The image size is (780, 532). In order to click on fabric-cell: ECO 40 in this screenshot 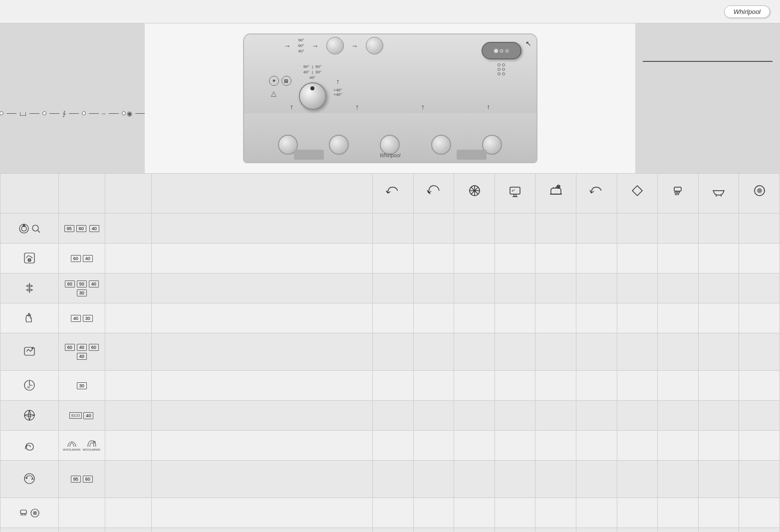, I will do `click(82, 416)`.